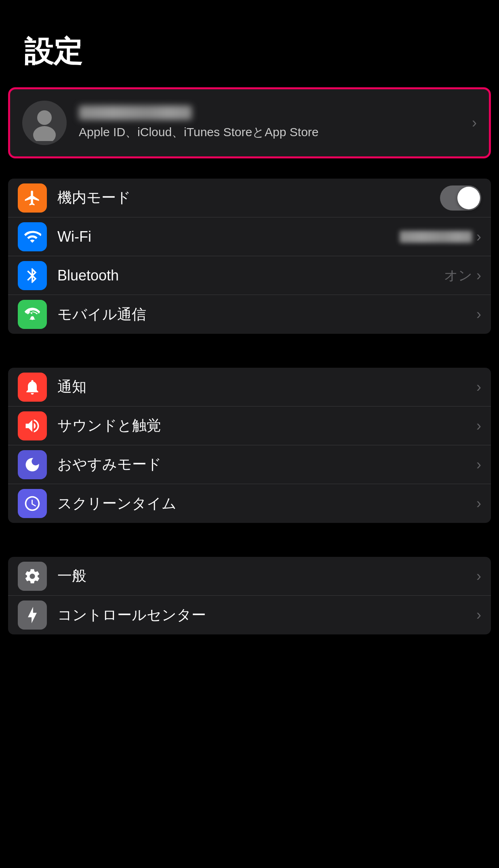  What do you see at coordinates (479, 576) in the screenshot?
I see `general-chevron-icon: ›` at bounding box center [479, 576].